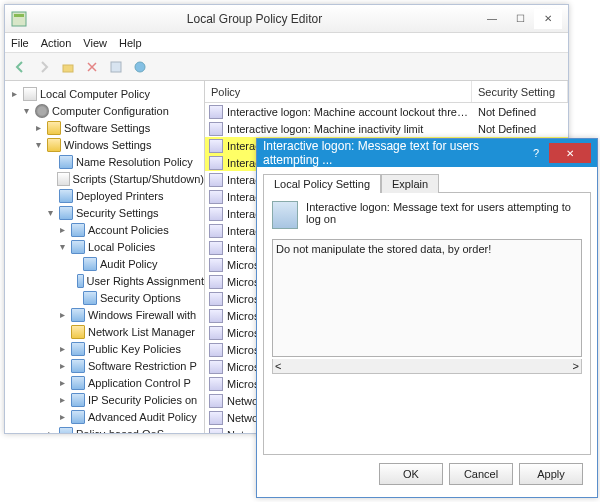 The height and width of the screenshot is (502, 600). I want to click on app-icon, so click(19, 19).